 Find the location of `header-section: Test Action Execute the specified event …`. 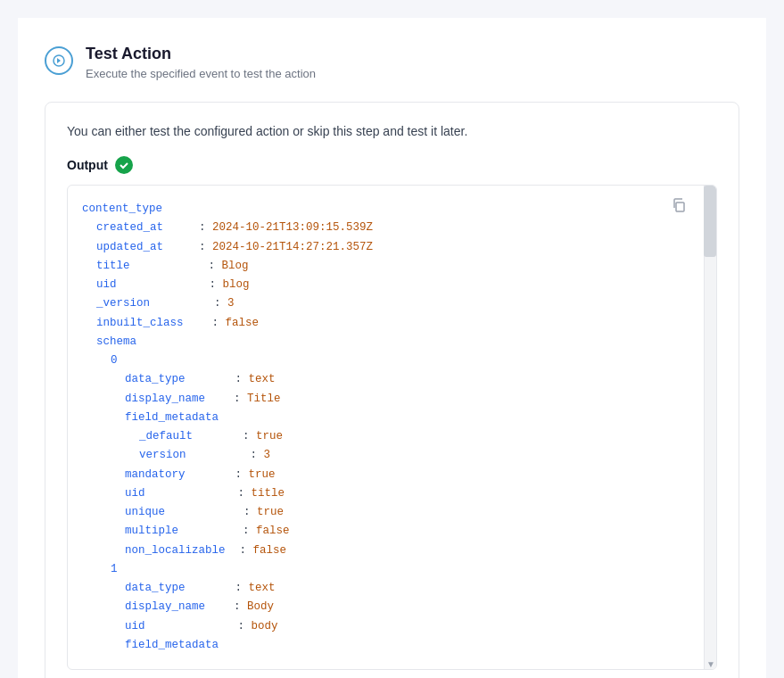

header-section: Test Action Execute the specified event … is located at coordinates (392, 62).